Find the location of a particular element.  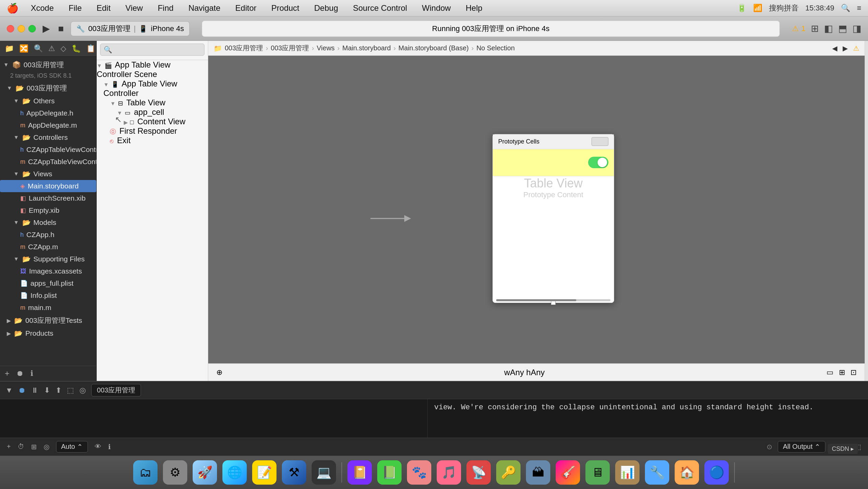

zoom-fit-icon: ⊕ is located at coordinates (219, 372).